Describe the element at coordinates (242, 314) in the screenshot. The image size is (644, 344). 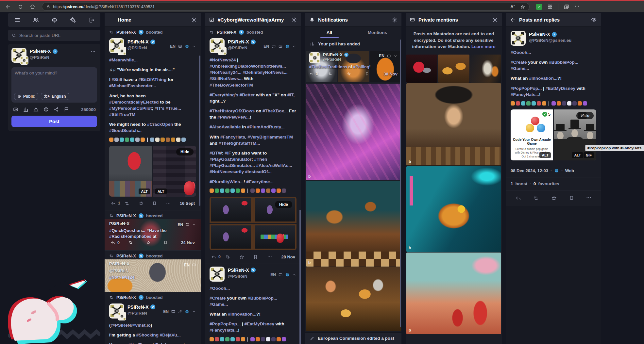
I see `hashtag-link: #Innovation...` at that location.